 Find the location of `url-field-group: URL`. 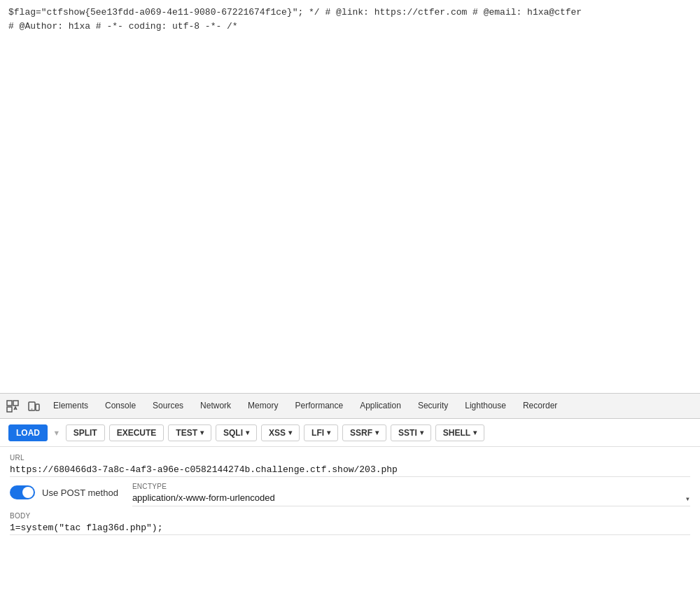

url-field-group: URL is located at coordinates (350, 465).